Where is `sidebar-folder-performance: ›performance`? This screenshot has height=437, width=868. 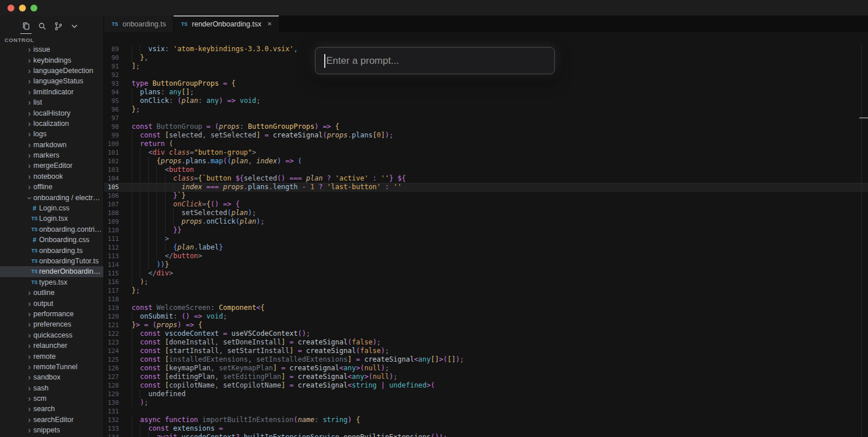 sidebar-folder-performance: ›performance is located at coordinates (52, 314).